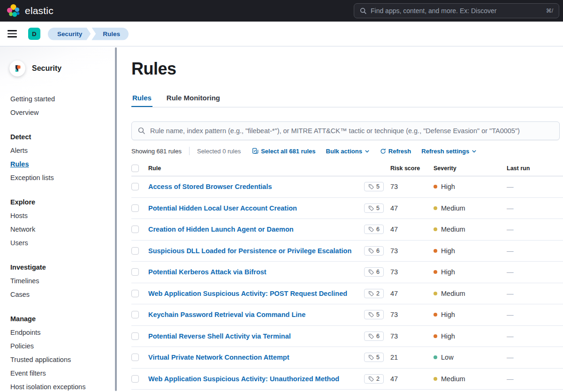 Image resolution: width=563 pixels, height=392 pixels. I want to click on refresh-button: Refresh, so click(396, 151).